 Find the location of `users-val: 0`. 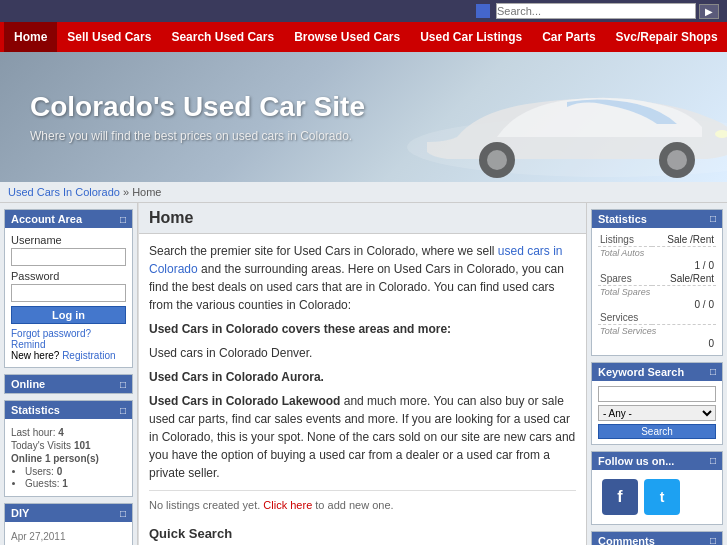

users-val: 0 is located at coordinates (60, 472).